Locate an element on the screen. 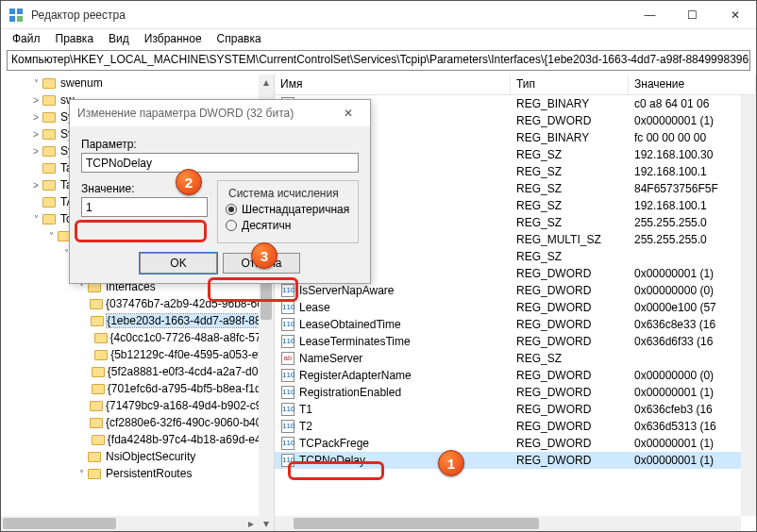 The height and width of the screenshot is (532, 757). scroll-right-icon: ▸ is located at coordinates (251, 524).